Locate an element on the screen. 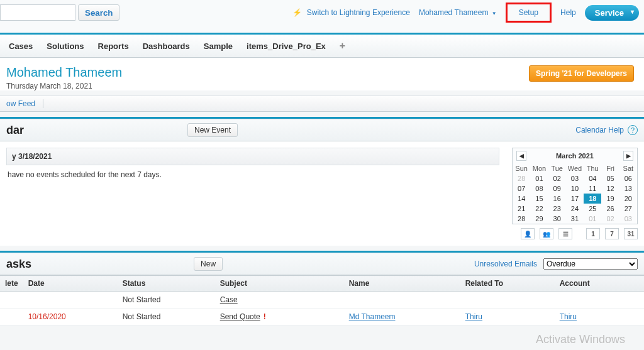 The width and height of the screenshot is (644, 350). col-date: Date is located at coordinates (70, 284).